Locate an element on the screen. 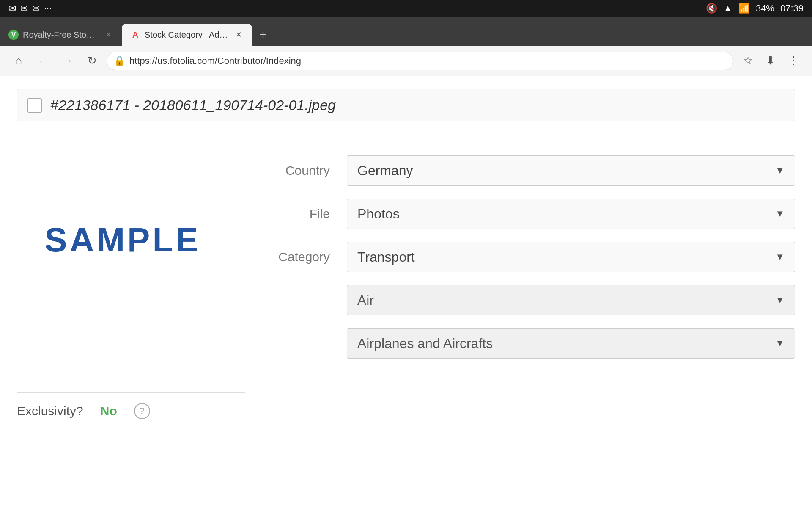 This screenshot has height=508, width=812. category-value: Transport is located at coordinates (386, 257).